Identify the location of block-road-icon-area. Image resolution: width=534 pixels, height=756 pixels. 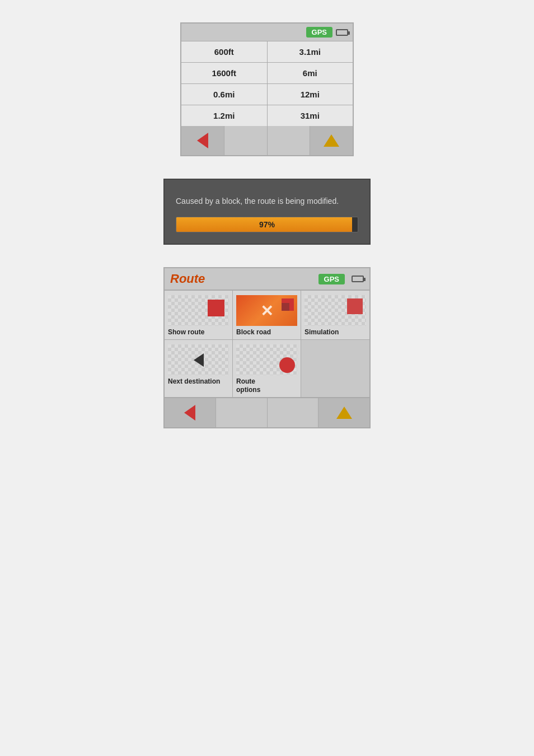
(266, 310).